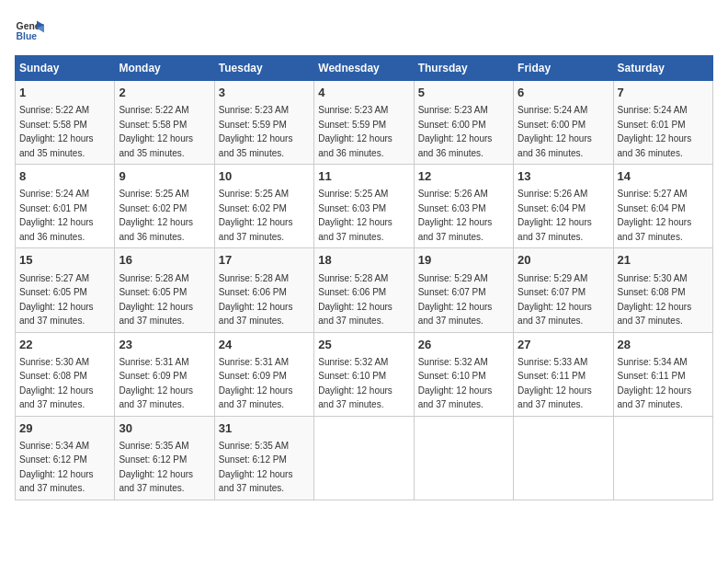 This screenshot has width=728, height=563. I want to click on calendar-week-row: 29Sunrise: 5:34 AMSunset: 6:12 PMDayligh…, so click(364, 458).